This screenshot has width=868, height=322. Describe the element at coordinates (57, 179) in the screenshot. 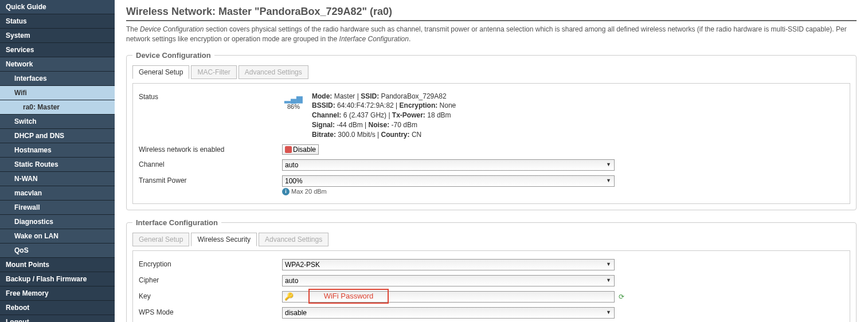

I see `sidebar-item-n-wan: N-WAN` at that location.